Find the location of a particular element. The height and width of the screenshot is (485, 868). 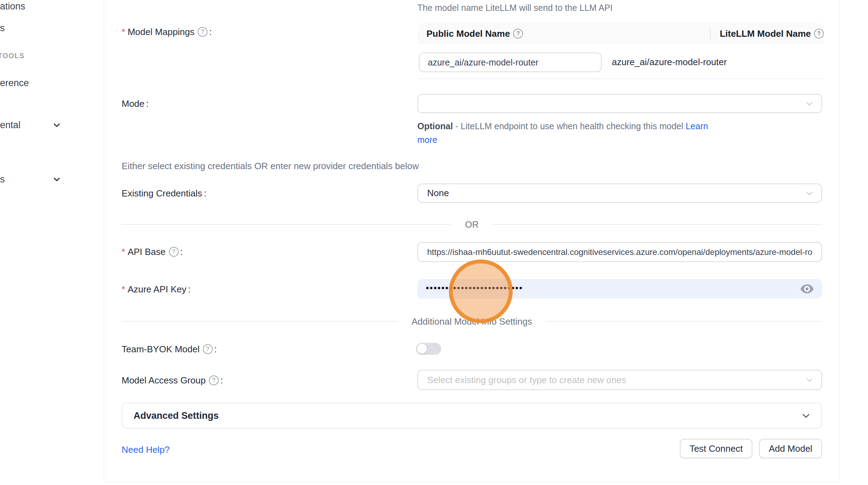

additional-settings-divider: Additional Model Info Settings is located at coordinates (472, 321).